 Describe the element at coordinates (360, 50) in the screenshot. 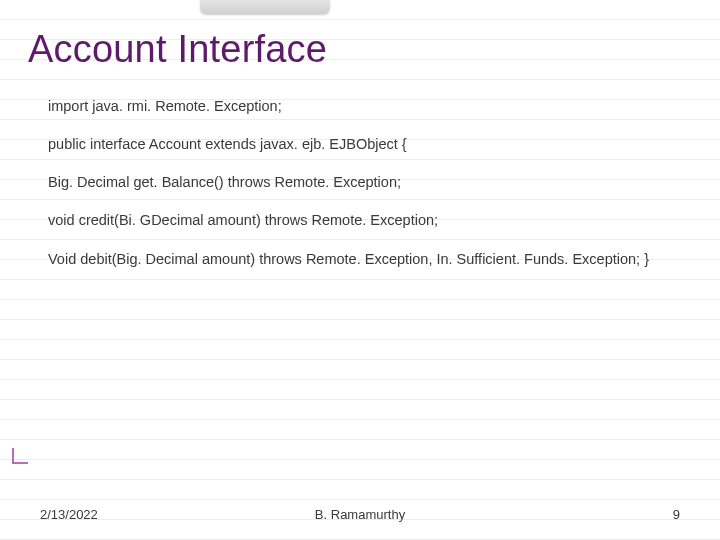

I see `slide-title: Account Interface` at that location.